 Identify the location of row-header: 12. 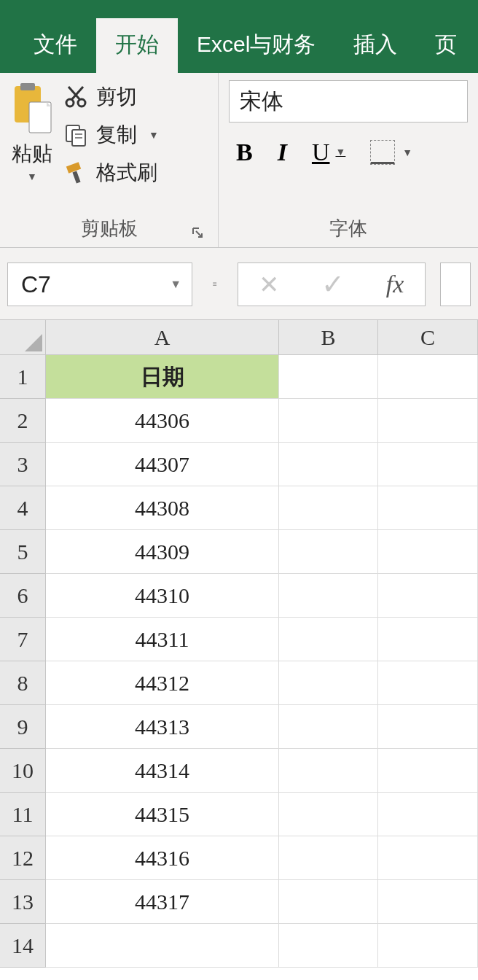
(23, 858).